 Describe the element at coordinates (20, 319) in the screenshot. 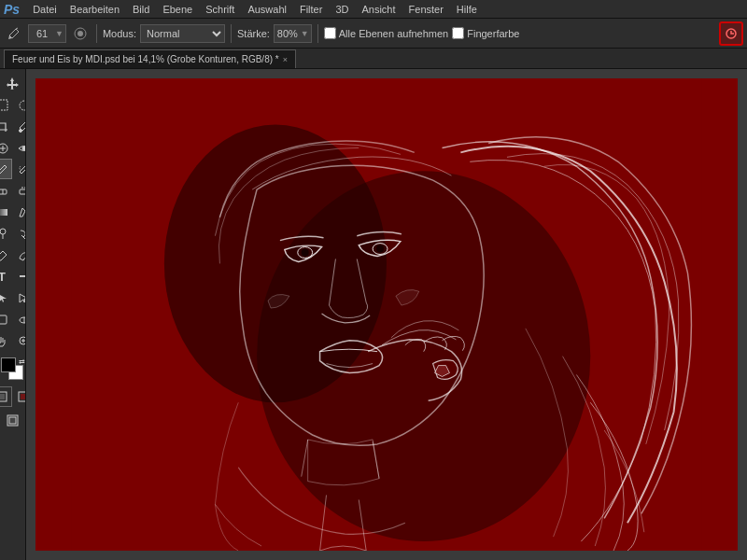

I see `tool-3d-rotate` at that location.